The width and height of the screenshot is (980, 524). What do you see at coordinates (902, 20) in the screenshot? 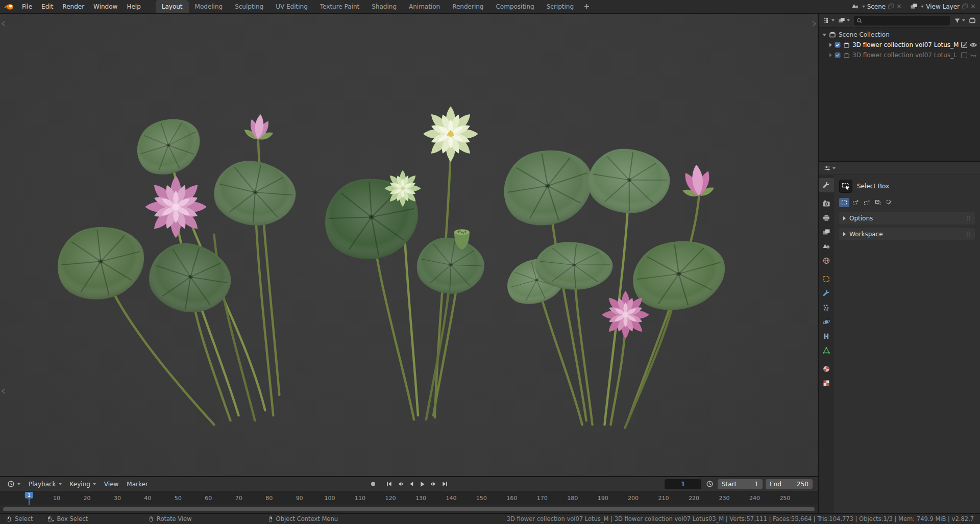
I see `outliner-search` at bounding box center [902, 20].